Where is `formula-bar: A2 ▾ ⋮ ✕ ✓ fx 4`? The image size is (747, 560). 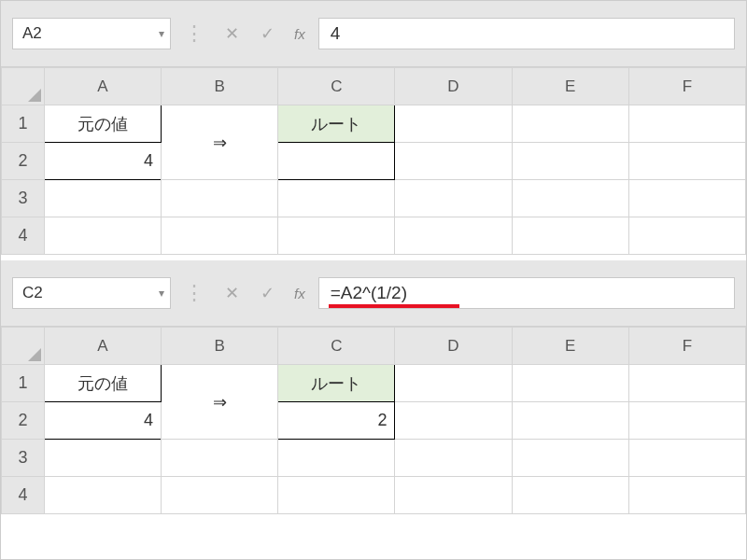
formula-bar: A2 ▾ ⋮ ✕ ✓ fx 4 is located at coordinates (374, 34).